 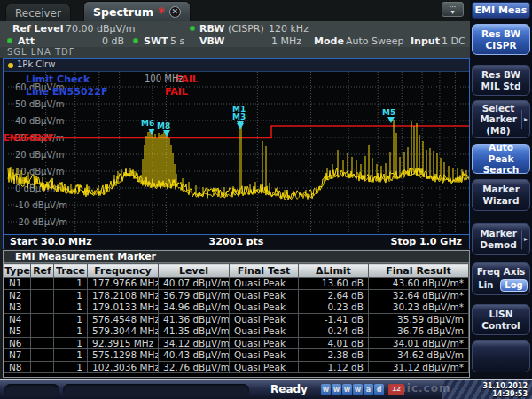 What do you see at coordinates (333, 271) in the screenshot?
I see `col-header--limit: ΔLimit` at bounding box center [333, 271].